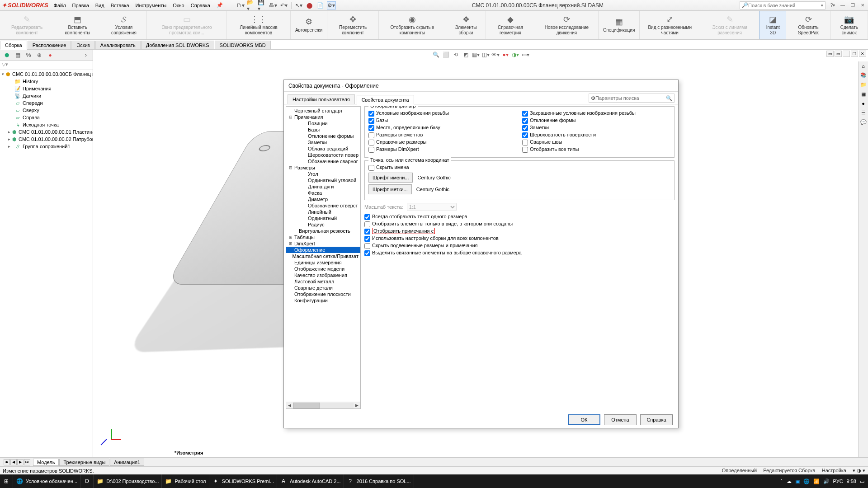 The width and height of the screenshot is (868, 488). What do you see at coordinates (863, 54) in the screenshot?
I see `vp-close-icon: ✕` at bounding box center [863, 54].